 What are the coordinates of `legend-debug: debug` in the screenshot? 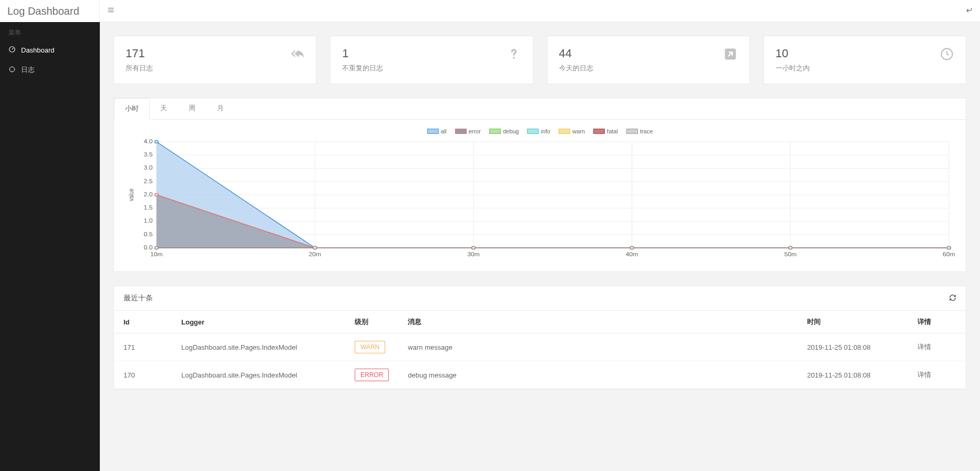 It's located at (504, 131).